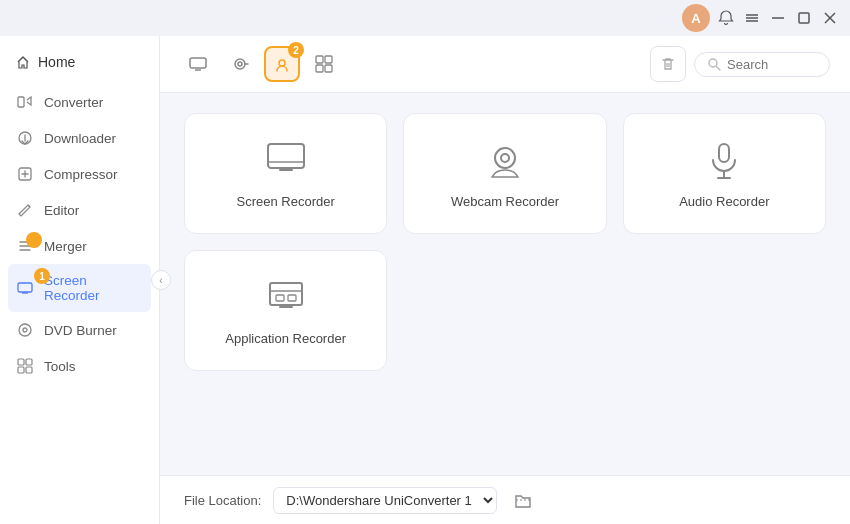  Describe the element at coordinates (505, 160) in the screenshot. I see `webcam-recorder-card-icon` at that location.